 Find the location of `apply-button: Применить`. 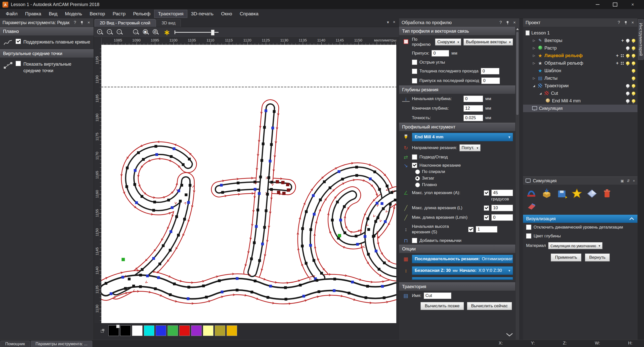

apply-button: Применить is located at coordinates (566, 257).